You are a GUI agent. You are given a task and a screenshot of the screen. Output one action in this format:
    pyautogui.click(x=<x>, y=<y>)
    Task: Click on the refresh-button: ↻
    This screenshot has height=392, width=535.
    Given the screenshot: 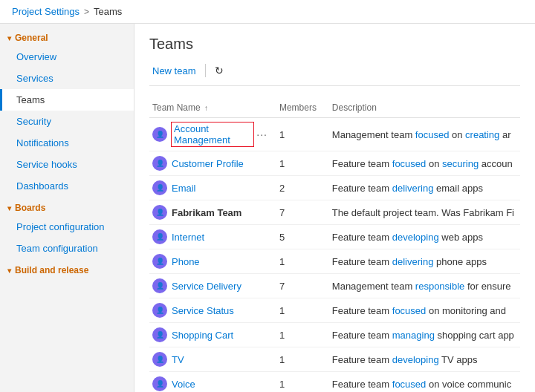 What is the action you would take?
    pyautogui.click(x=219, y=71)
    